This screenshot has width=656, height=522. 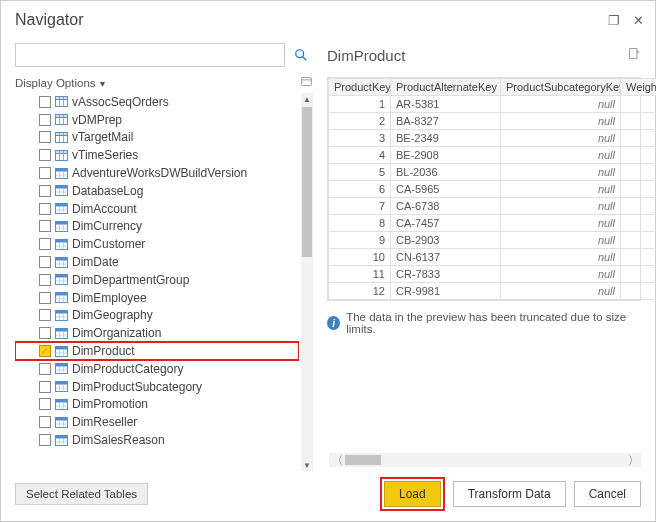 What do you see at coordinates (493, 172) in the screenshot?
I see `table-row: 5BL-2036null` at bounding box center [493, 172].